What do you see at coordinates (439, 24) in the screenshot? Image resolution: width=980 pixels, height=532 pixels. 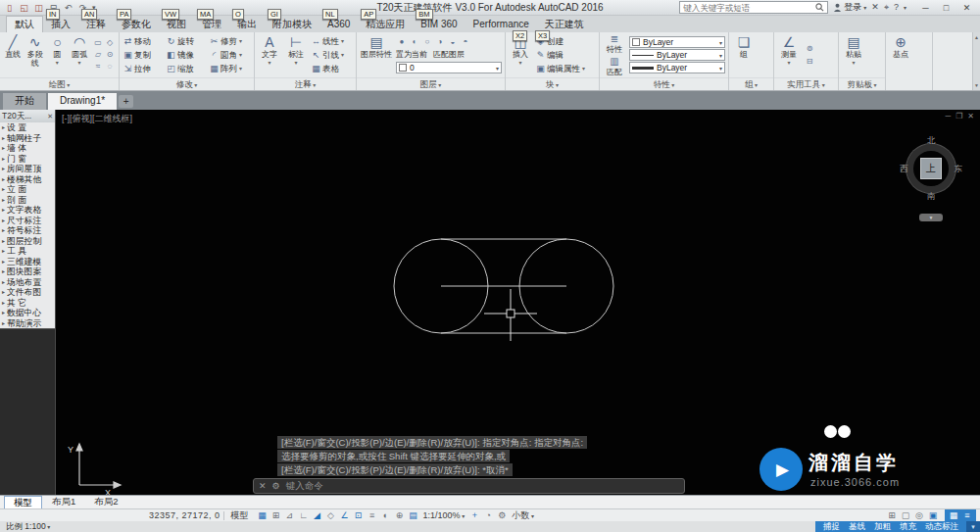 I see `ribbon-tab: BM BIM 360` at bounding box center [439, 24].